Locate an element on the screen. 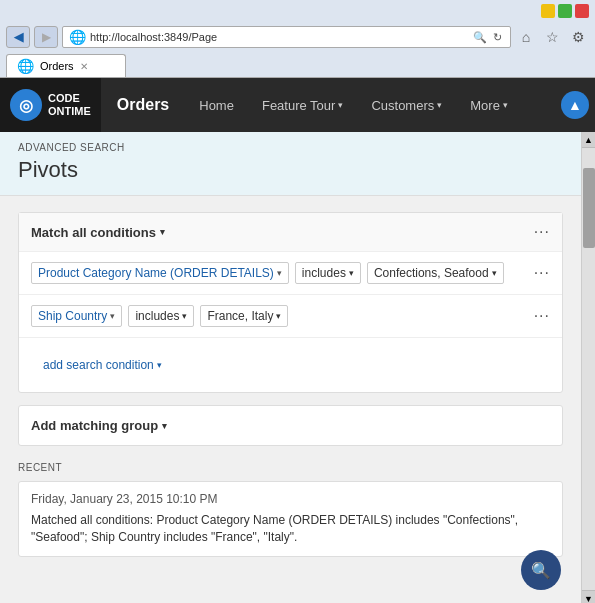 The height and width of the screenshot is (603, 595). forward-button: ▶ is located at coordinates (46, 37).